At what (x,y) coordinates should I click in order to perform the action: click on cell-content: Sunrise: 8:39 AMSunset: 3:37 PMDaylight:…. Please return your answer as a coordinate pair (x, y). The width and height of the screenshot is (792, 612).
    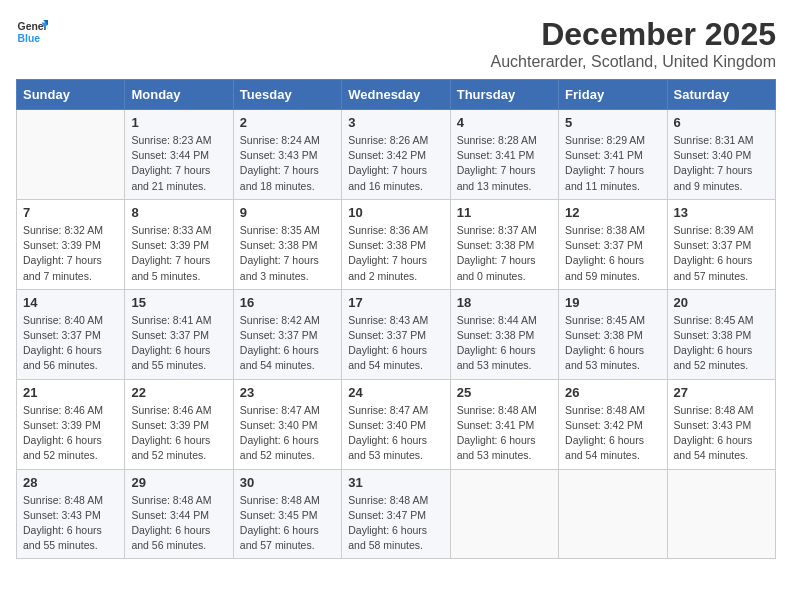
    Looking at the image, I should click on (722, 254).